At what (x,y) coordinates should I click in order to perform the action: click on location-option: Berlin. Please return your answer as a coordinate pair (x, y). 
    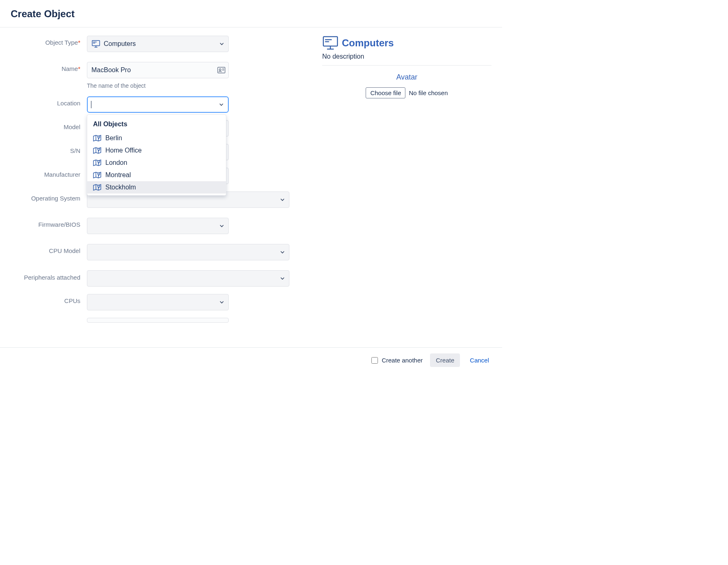
    Looking at the image, I should click on (157, 138).